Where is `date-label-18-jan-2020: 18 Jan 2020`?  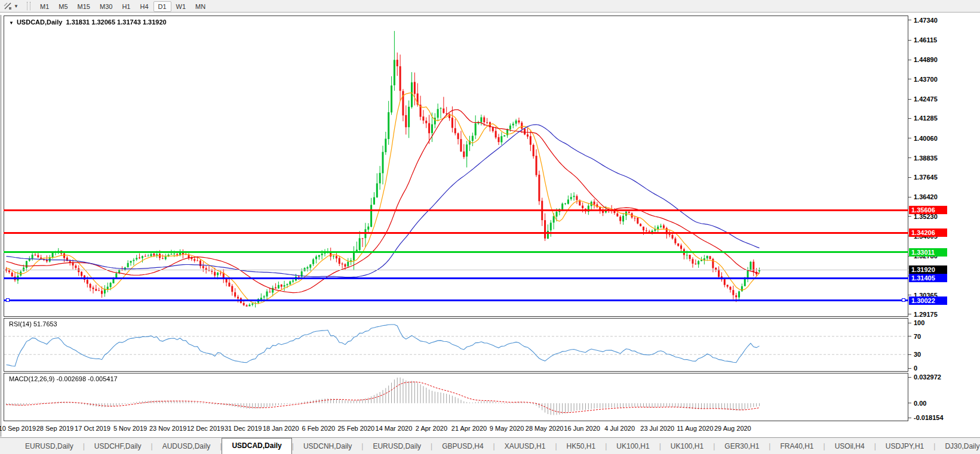
date-label-18-jan-2020: 18 Jan 2020 is located at coordinates (281, 428).